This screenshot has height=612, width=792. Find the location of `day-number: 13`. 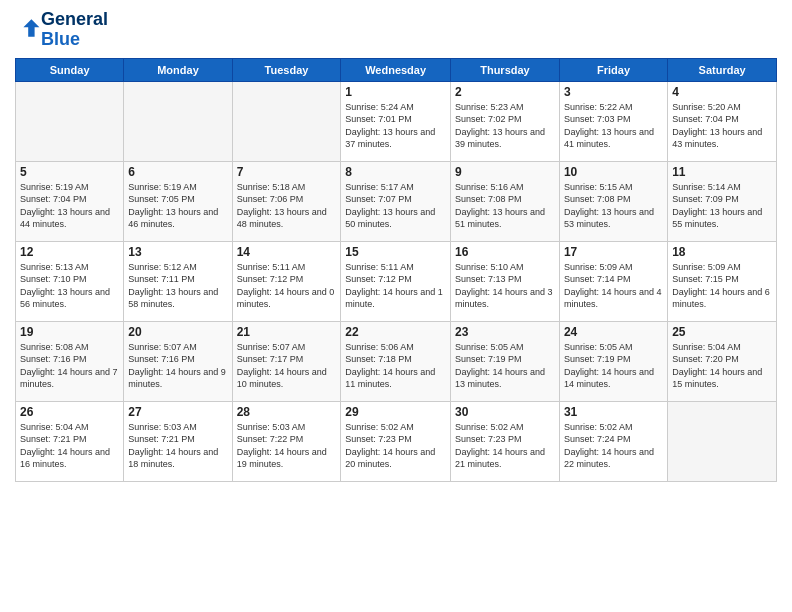

day-number: 13 is located at coordinates (178, 252).